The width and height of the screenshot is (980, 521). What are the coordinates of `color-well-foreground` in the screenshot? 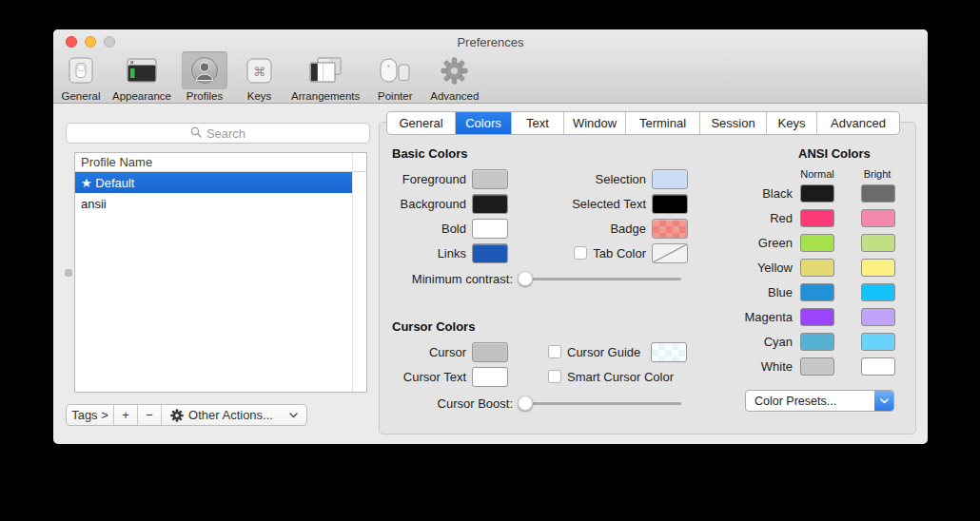 It's located at (490, 179).